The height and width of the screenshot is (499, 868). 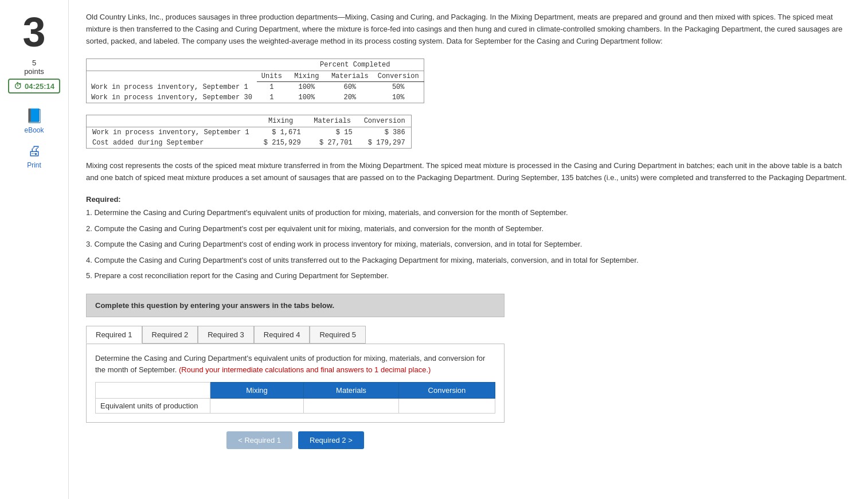 I want to click on mixing-input, so click(x=257, y=406).